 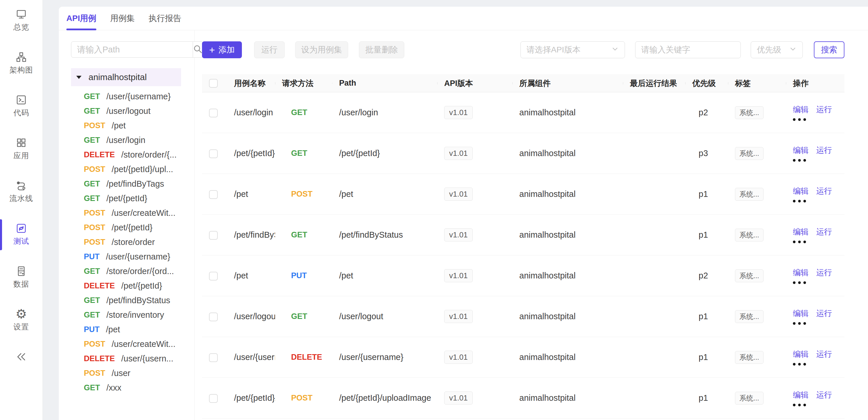 What do you see at coordinates (21, 191) in the screenshot?
I see `sidebar-item-流水线: 流水线` at bounding box center [21, 191].